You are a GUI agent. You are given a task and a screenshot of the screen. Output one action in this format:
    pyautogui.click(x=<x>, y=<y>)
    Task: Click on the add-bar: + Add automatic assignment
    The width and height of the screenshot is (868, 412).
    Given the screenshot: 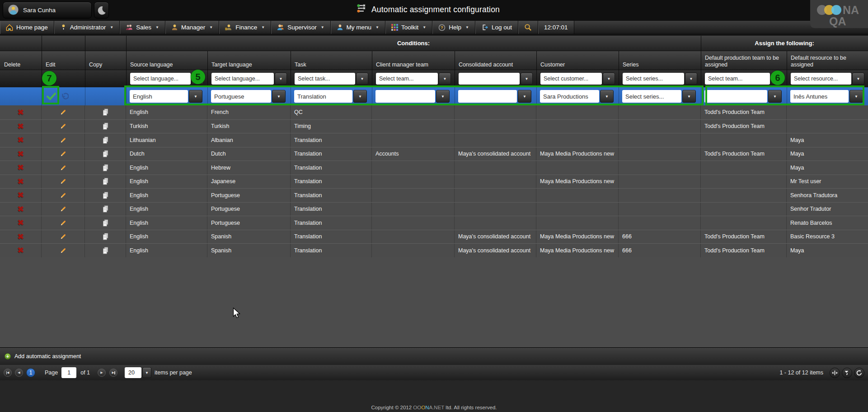 What is the action you would take?
    pyautogui.click(x=434, y=356)
    